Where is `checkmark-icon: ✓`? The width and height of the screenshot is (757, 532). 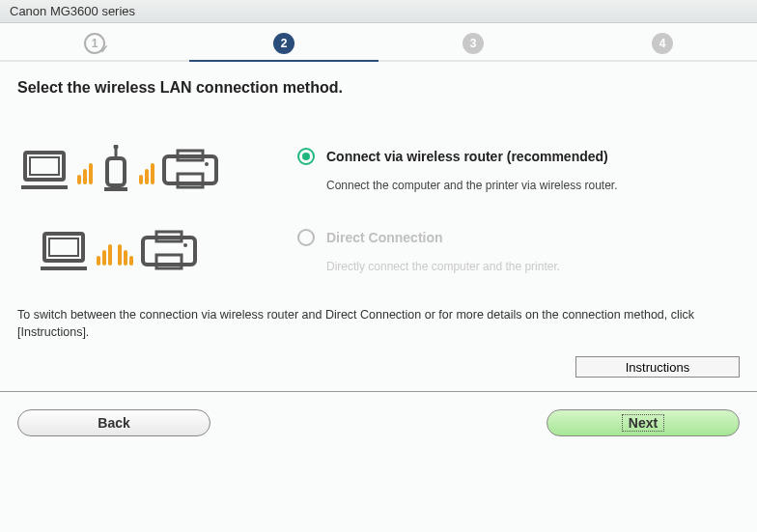 checkmark-icon: ✓ is located at coordinates (104, 49).